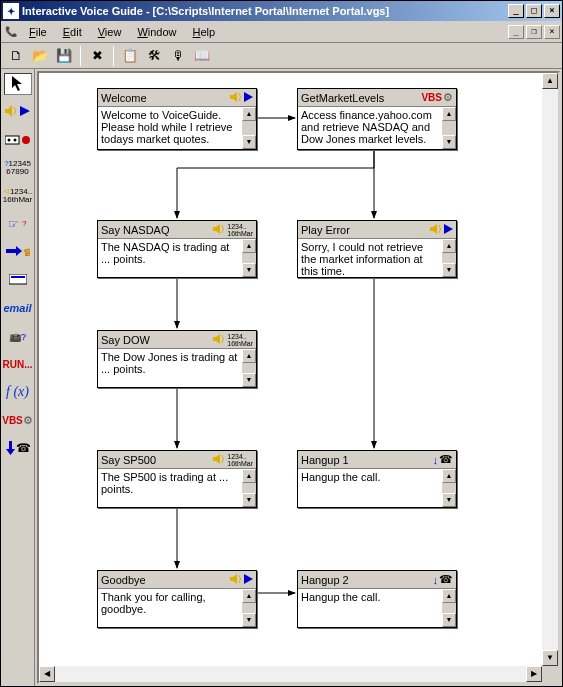 The image size is (563, 687). Describe the element at coordinates (80, 56) in the screenshot. I see `toolbar-separator` at that location.